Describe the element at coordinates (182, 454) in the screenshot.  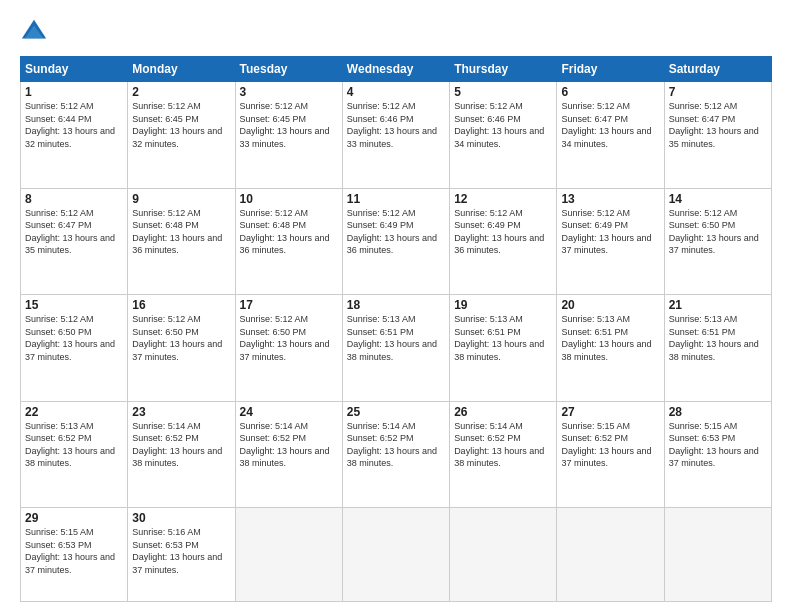
I see `day-cell-23: 23Sunrise: 5:14 AMSunset: 6:52 PMDayligh…` at that location.